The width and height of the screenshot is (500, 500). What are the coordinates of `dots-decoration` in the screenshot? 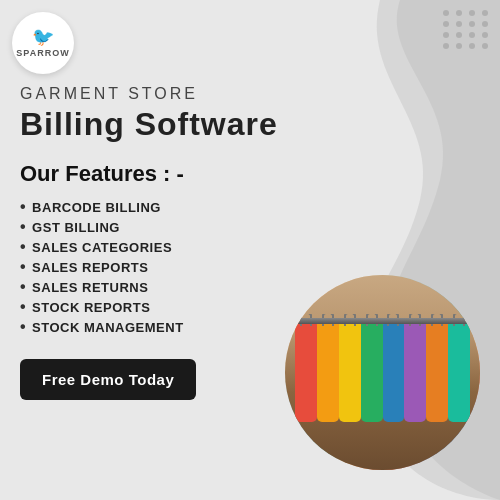 It's located at (466, 30).